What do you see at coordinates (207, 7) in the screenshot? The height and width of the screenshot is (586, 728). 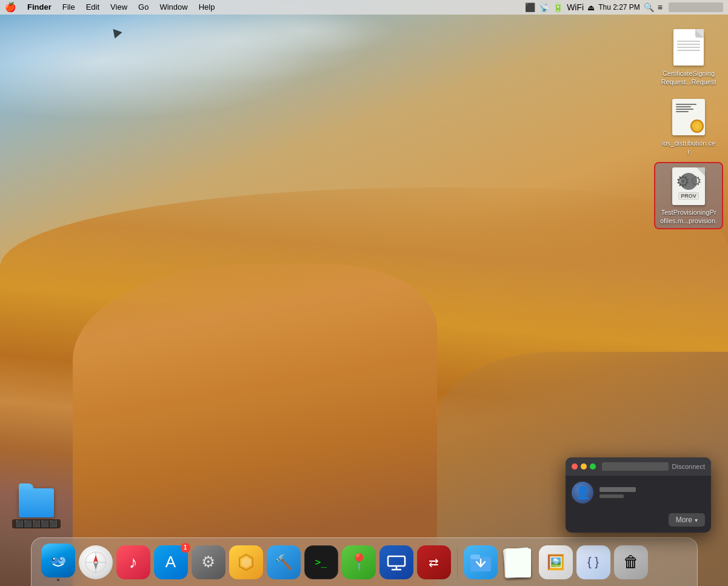 I see `menu-help: Help` at bounding box center [207, 7].